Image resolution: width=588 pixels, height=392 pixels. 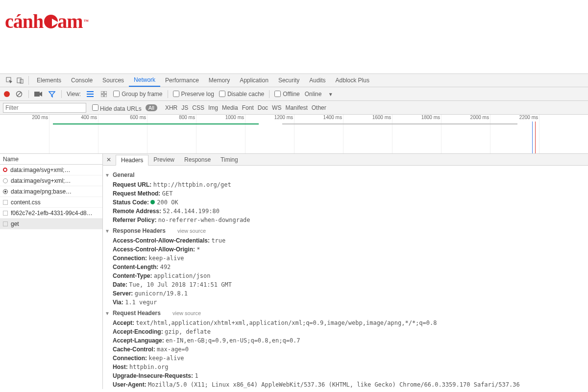 What do you see at coordinates (294, 94) in the screenshot?
I see `network-toolbar: View: Group by frame Preserve log Disabl…` at bounding box center [294, 94].